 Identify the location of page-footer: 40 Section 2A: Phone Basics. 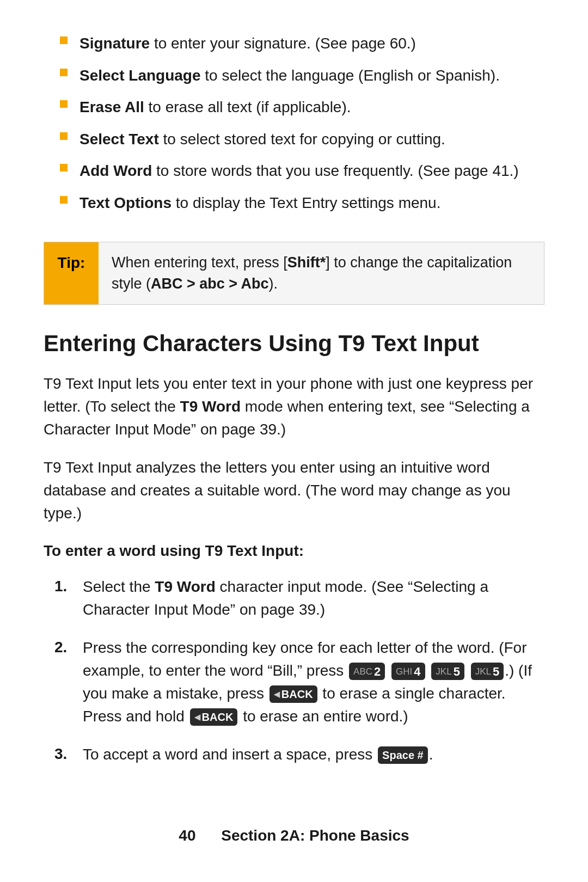
(294, 820).